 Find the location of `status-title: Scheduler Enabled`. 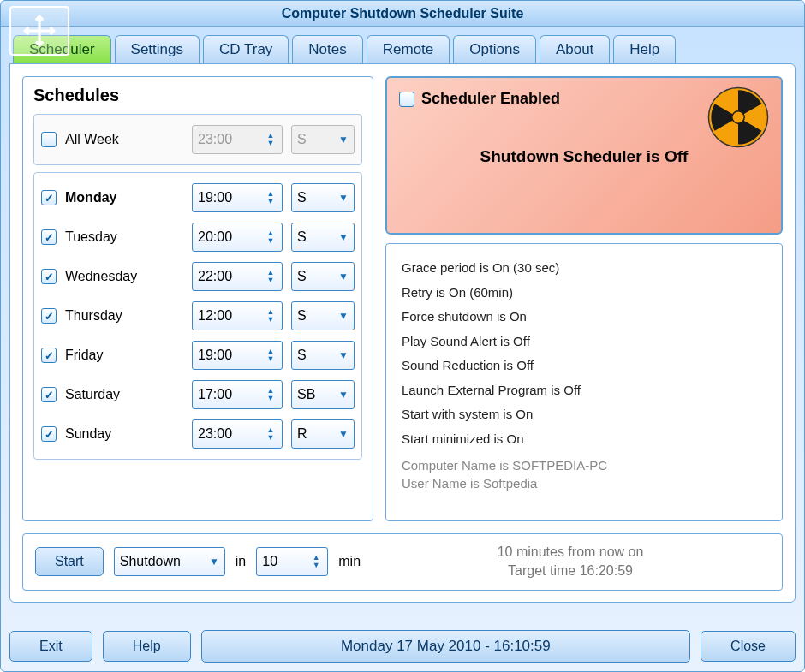

status-title: Scheduler Enabled is located at coordinates (491, 99).